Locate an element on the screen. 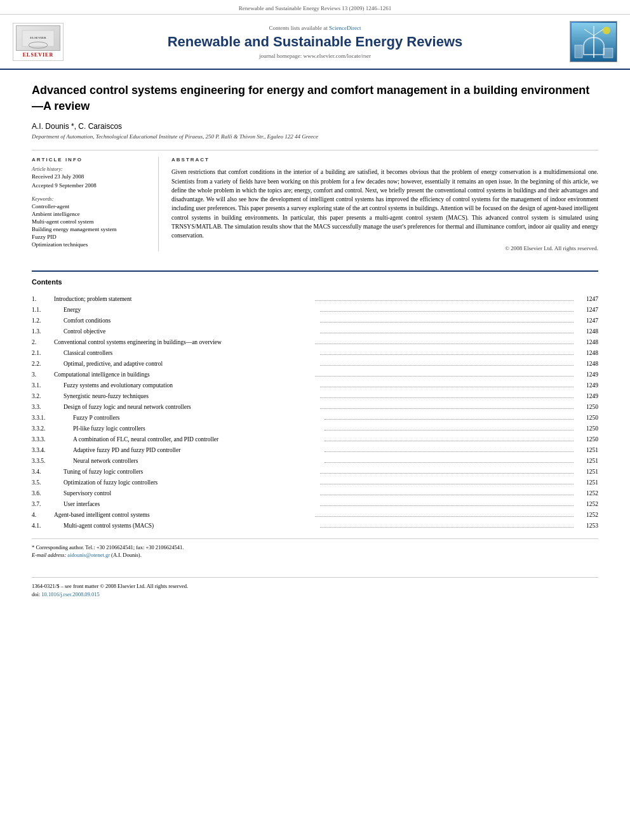 This screenshot has height=840, width=630. article-info: ARTICLE INFO Article history: Received 2… is located at coordinates (95, 204).